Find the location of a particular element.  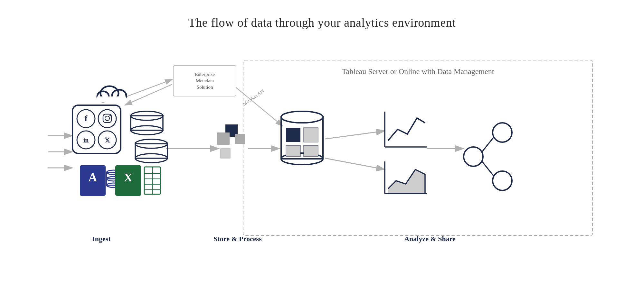

arrow-meta-api is located at coordinates (260, 107).